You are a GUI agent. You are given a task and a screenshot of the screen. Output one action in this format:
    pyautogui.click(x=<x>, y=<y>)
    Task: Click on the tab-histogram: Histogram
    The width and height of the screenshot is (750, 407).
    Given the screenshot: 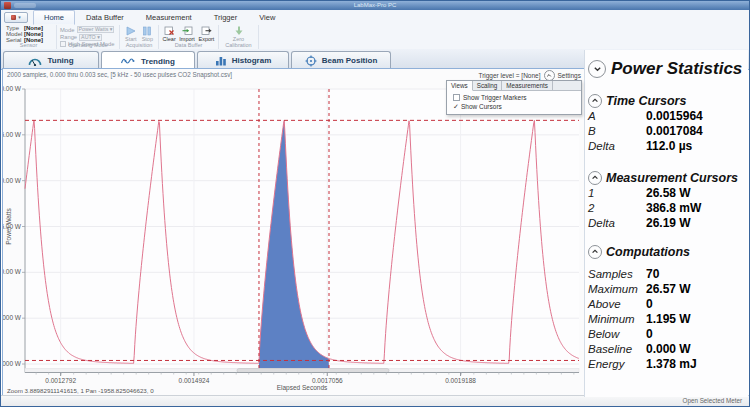 What is the action you would take?
    pyautogui.click(x=243, y=60)
    